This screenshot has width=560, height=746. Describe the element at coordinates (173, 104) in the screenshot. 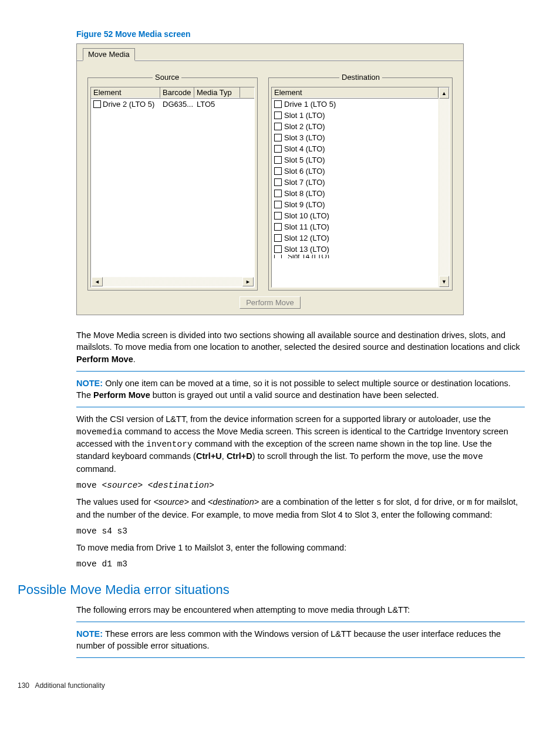

I see `source-row: Drive 2 (LTO 5) DG635... LTO5` at that location.